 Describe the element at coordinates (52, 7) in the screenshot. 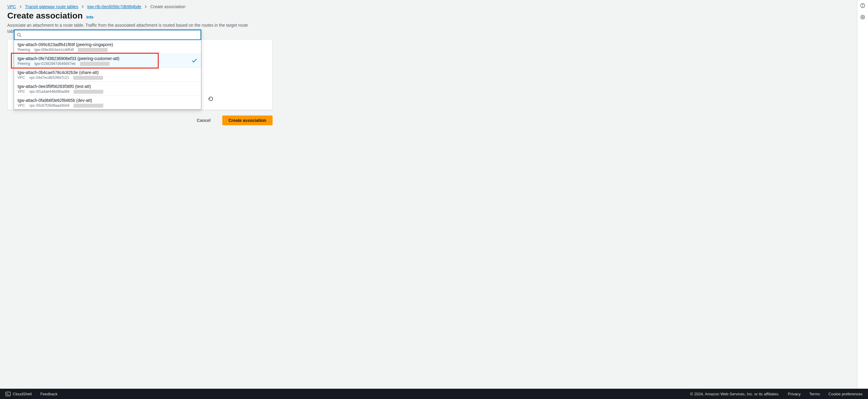

I see `breadcrumb-link-route-tables: Transit gateway route tables` at that location.